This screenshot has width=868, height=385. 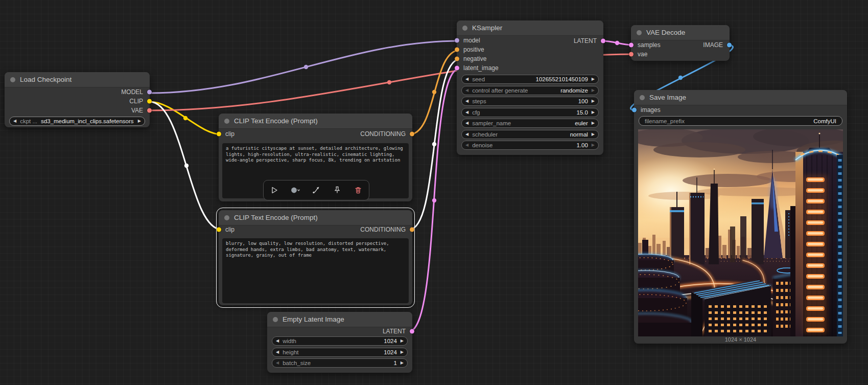 What do you see at coordinates (530, 90) in the screenshot?
I see `widget-control-after-generate: ◀control after generaterandomize▶` at bounding box center [530, 90].